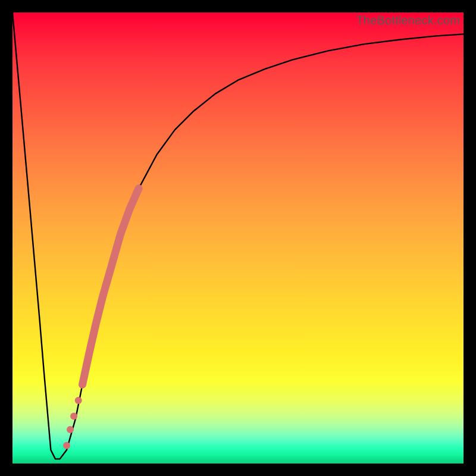 The height and width of the screenshot is (476, 476). I want to click on highlight-segment, so click(111, 287).